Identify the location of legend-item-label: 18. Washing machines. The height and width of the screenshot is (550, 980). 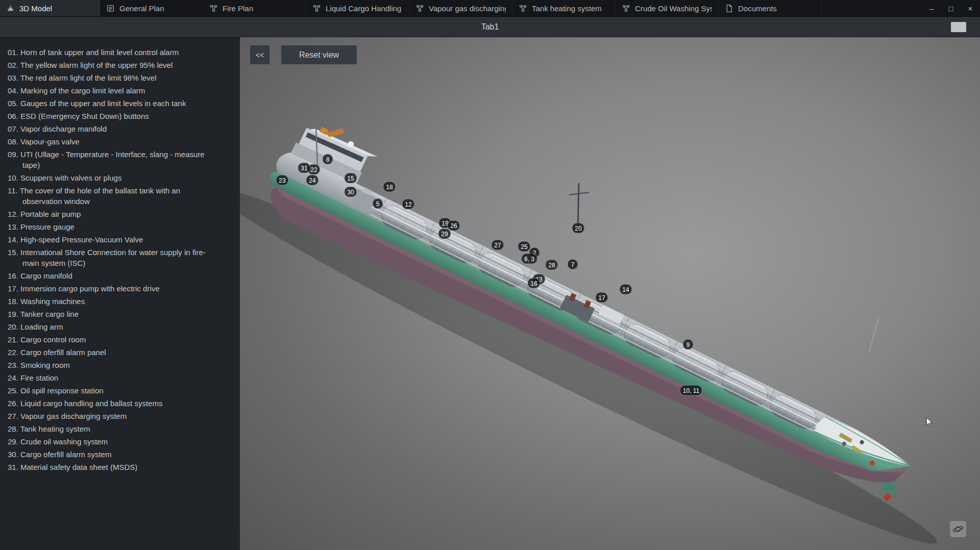
(46, 301).